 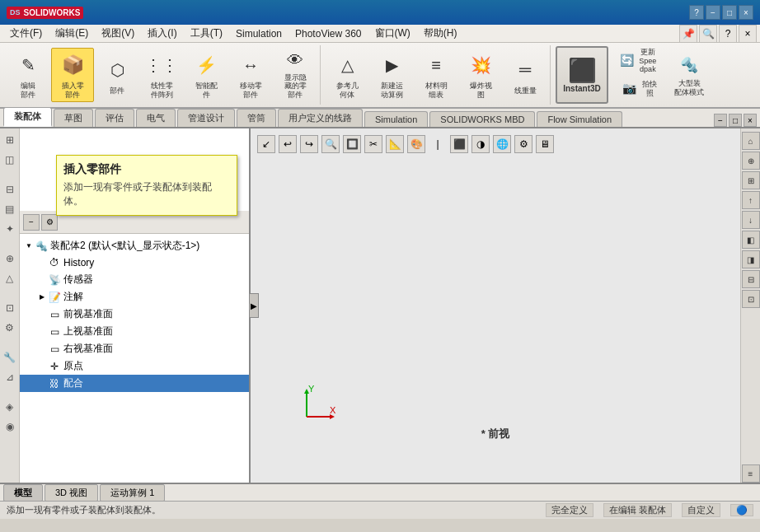 I want to click on right-btn-7: ◨, so click(x=751, y=259).